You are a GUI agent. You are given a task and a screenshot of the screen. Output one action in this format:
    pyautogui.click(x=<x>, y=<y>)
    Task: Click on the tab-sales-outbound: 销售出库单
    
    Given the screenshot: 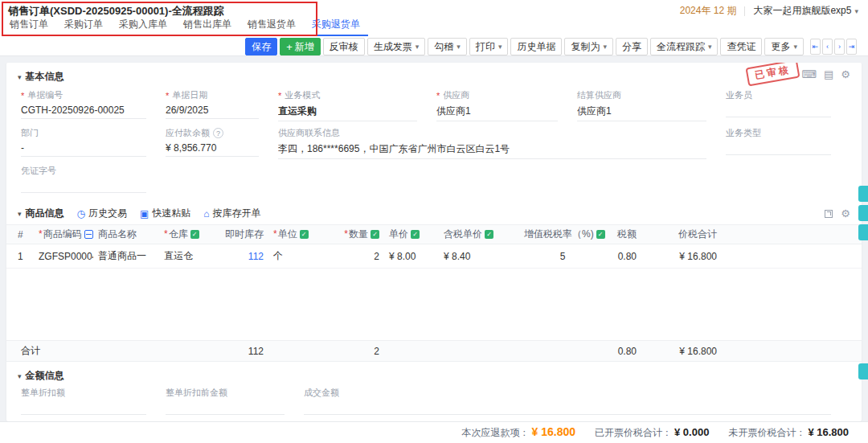 What is the action you would take?
    pyautogui.click(x=207, y=27)
    